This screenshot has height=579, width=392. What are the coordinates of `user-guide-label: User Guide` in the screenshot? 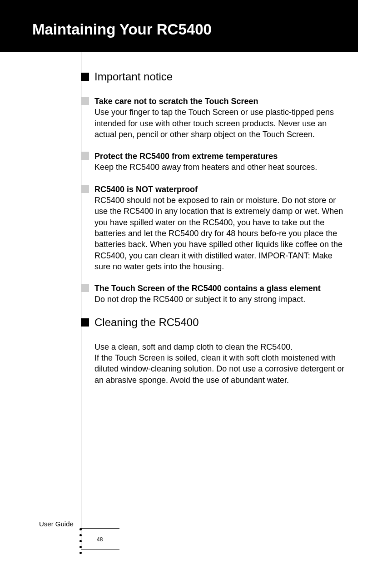 It's located at (56, 524).